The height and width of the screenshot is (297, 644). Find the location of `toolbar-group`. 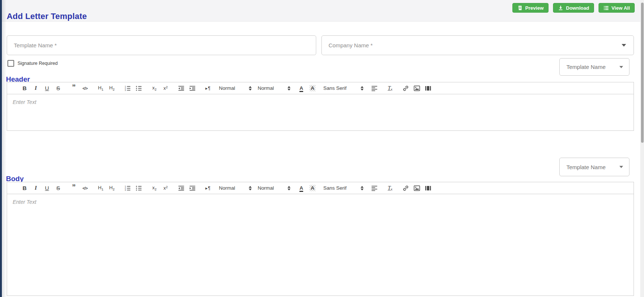

toolbar-group is located at coordinates (417, 188).